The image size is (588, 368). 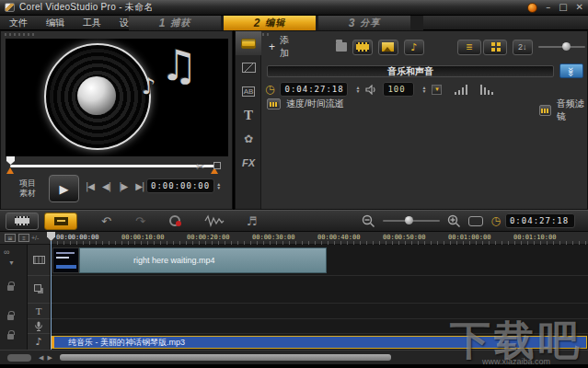 I want to click on timeline-timecode: 0:04:27:18, so click(x=540, y=221).